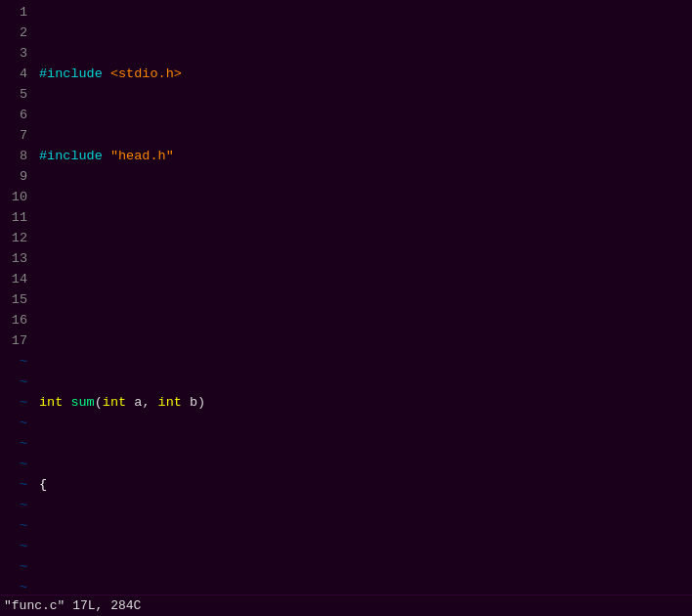 The image size is (692, 616). Describe the element at coordinates (346, 605) in the screenshot. I see `status-bar: "func.c" 17L, 284C` at that location.